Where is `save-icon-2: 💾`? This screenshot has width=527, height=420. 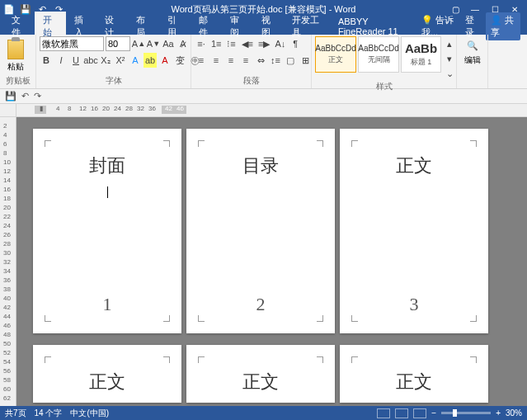
save-icon-2: 💾 is located at coordinates (11, 96).